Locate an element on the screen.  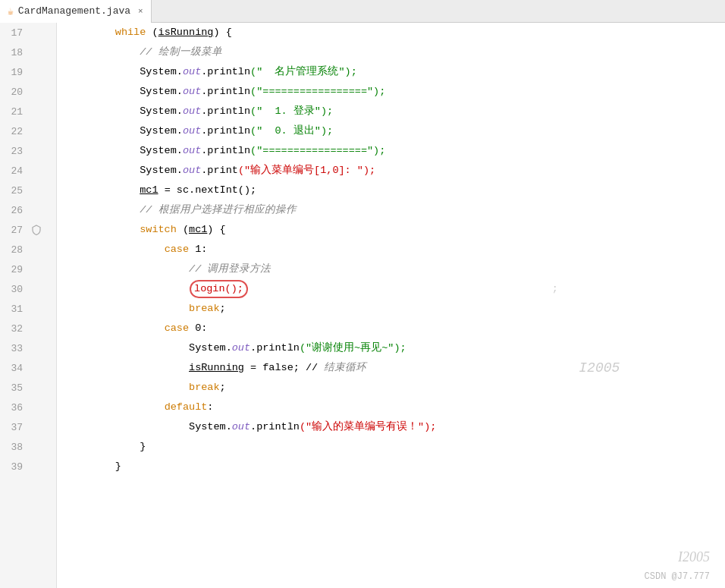
code-line: mc1 = sc.nextInt(); is located at coordinates (391, 190).